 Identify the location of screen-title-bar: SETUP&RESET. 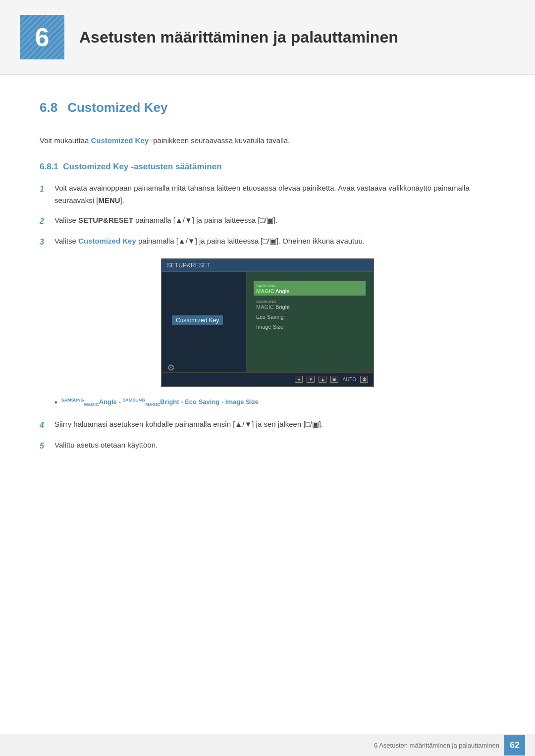
(268, 265).